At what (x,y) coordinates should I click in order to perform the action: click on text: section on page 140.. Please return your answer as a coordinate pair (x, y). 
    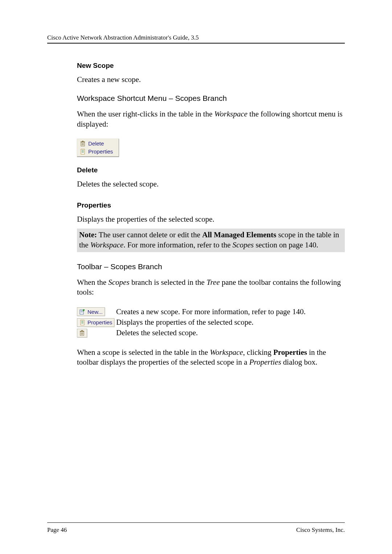
    Looking at the image, I should click on (286, 245).